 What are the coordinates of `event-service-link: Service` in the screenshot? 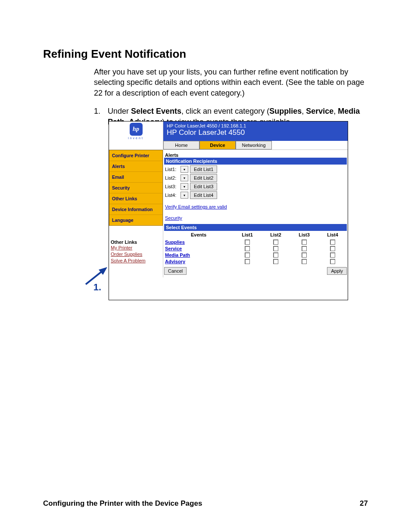 It's located at (173, 249).